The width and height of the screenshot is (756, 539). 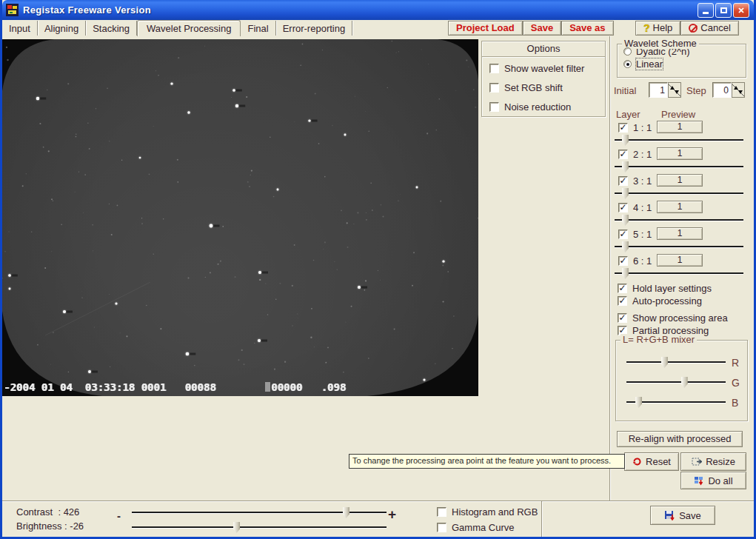 What do you see at coordinates (684, 382) in the screenshot?
I see `mixer-slider-g-thumb` at bounding box center [684, 382].